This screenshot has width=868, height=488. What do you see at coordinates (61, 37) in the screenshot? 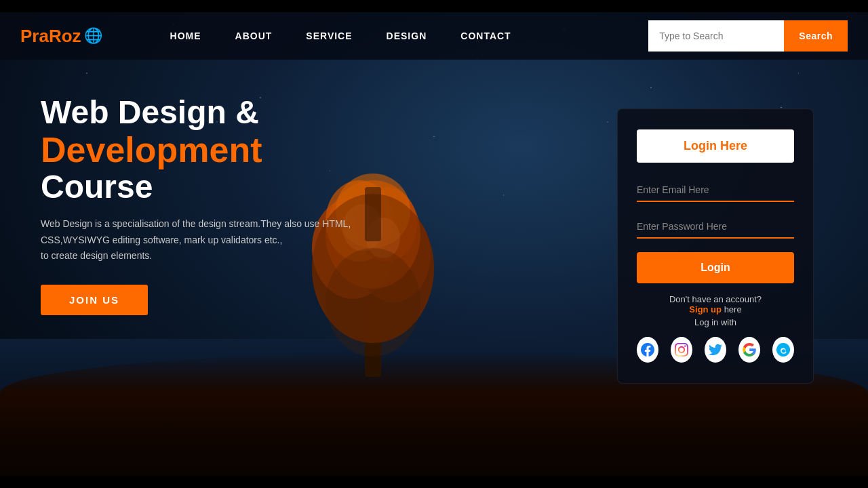
I see `logo: PraRoz🌐` at bounding box center [61, 37].